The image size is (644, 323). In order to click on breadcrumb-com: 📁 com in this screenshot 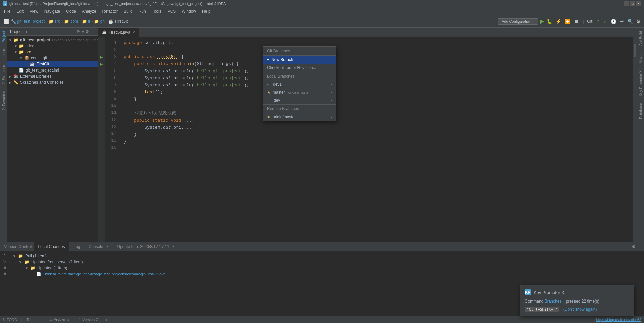, I will do `click(71, 21)`.